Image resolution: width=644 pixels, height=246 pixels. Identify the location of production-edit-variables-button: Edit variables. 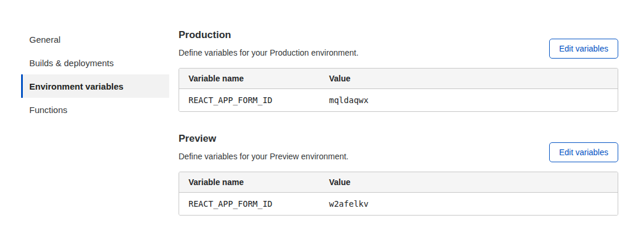
(584, 49).